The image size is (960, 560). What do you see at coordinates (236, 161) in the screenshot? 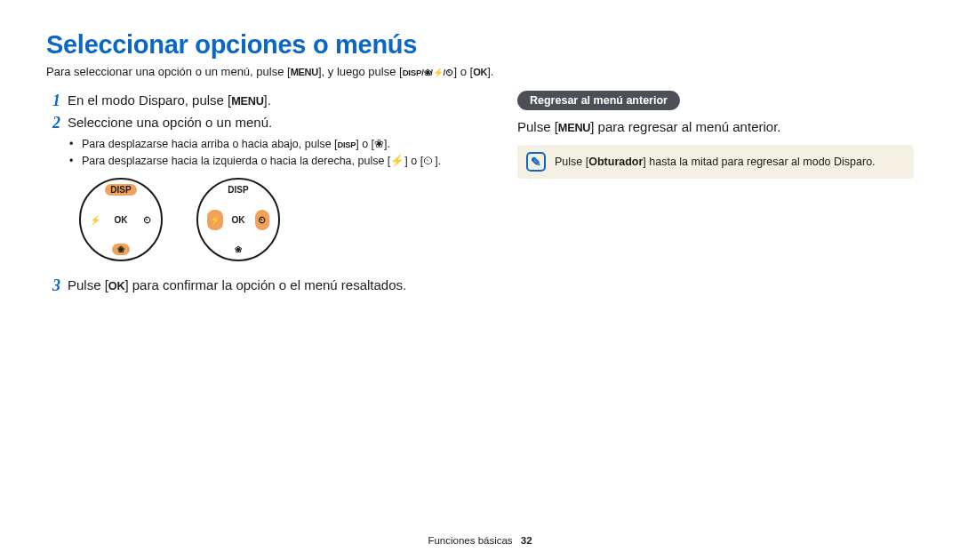
I see `sub-b-pre: Para desplazarse hacia la izquierda o ha…` at bounding box center [236, 161].